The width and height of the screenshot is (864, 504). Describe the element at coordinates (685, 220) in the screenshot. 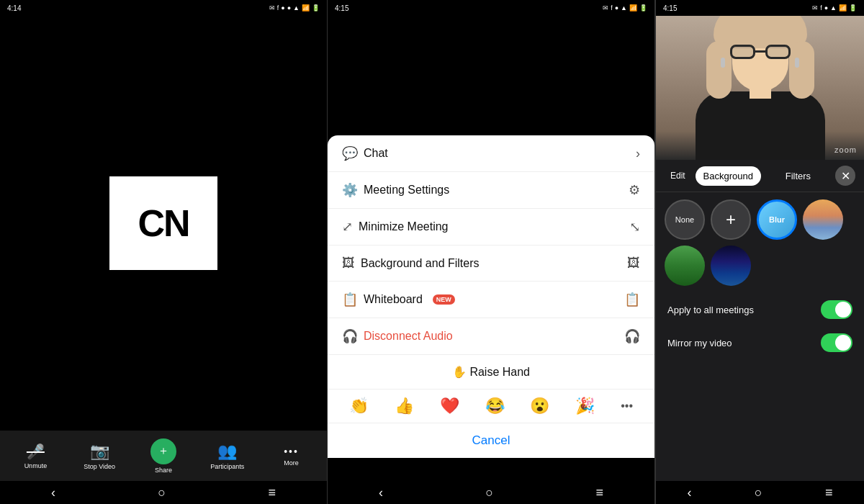

I see `bg-none-option: None` at that location.